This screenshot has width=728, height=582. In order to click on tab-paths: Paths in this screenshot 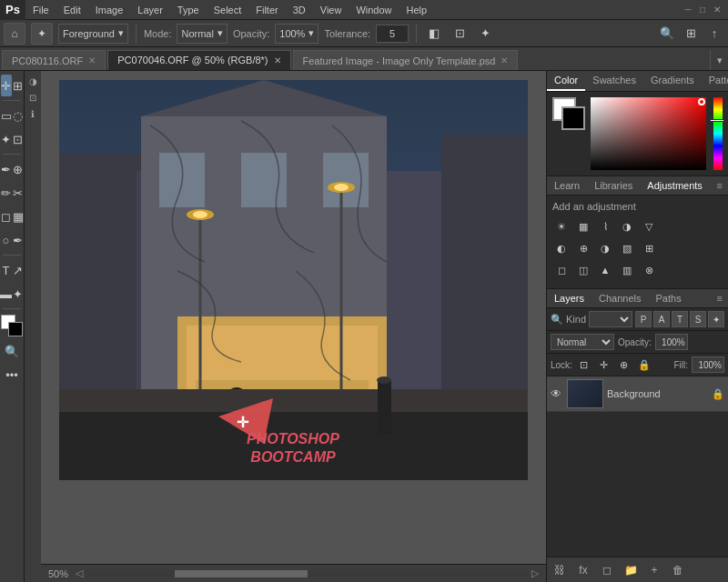, I will do `click(669, 298)`.